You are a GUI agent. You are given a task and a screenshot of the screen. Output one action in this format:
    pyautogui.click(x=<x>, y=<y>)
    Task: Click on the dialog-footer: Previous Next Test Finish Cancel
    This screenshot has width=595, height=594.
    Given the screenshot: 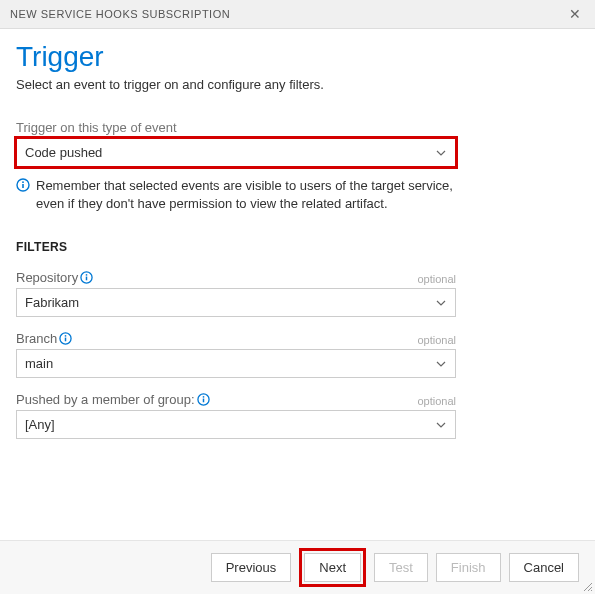 What is the action you would take?
    pyautogui.click(x=298, y=567)
    